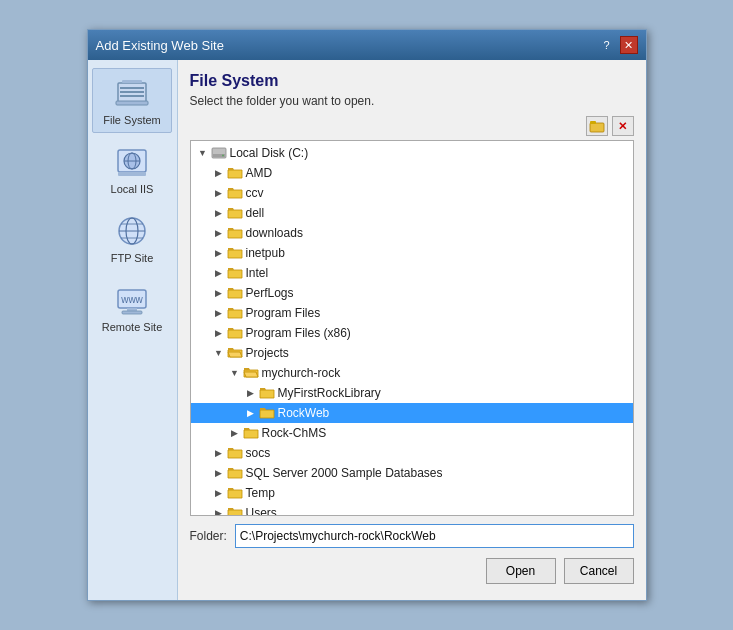 The height and width of the screenshot is (630, 733). I want to click on tree-item-myfirstrocklib: ▶MyFirstRockLibrary, so click(412, 393).